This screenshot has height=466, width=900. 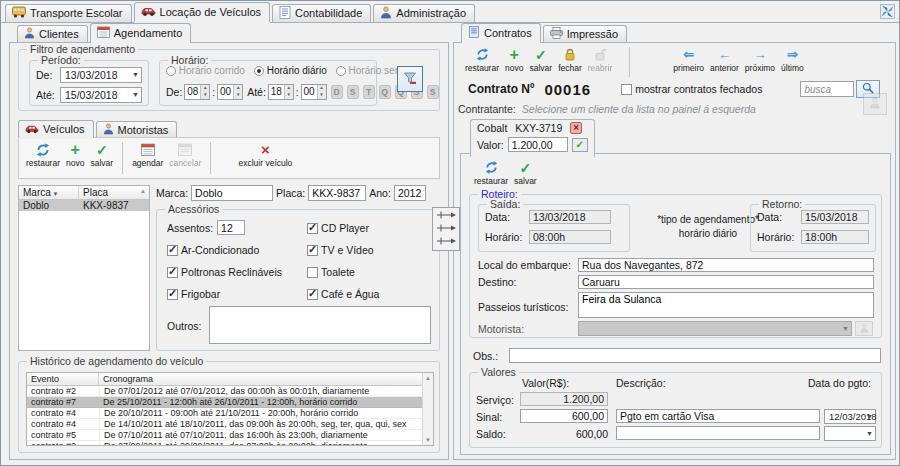 What do you see at coordinates (137, 130) in the screenshot?
I see `tab-motoristas: Motoristas` at bounding box center [137, 130].